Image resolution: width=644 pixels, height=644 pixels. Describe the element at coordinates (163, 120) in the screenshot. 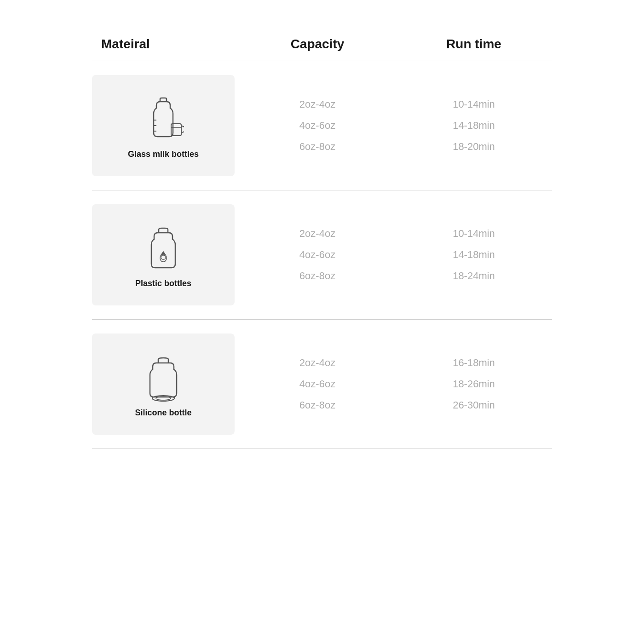

I see `glass-bottle-icon` at that location.